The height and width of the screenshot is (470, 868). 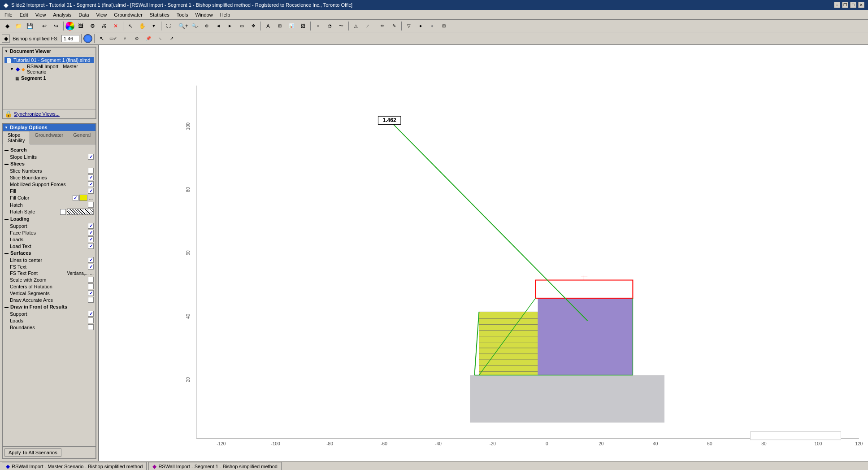 What do you see at coordinates (16, 138) in the screenshot?
I see `tab-slope-stability: Slope Stability` at bounding box center [16, 138].